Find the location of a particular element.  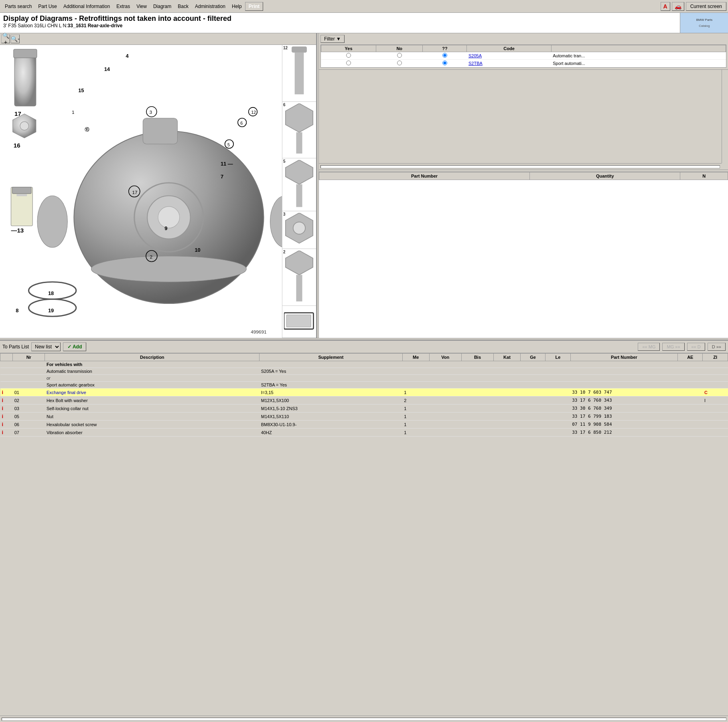

table-row: i 06 Hexalobular socket screw BM8X30-U1-… is located at coordinates (364, 425).